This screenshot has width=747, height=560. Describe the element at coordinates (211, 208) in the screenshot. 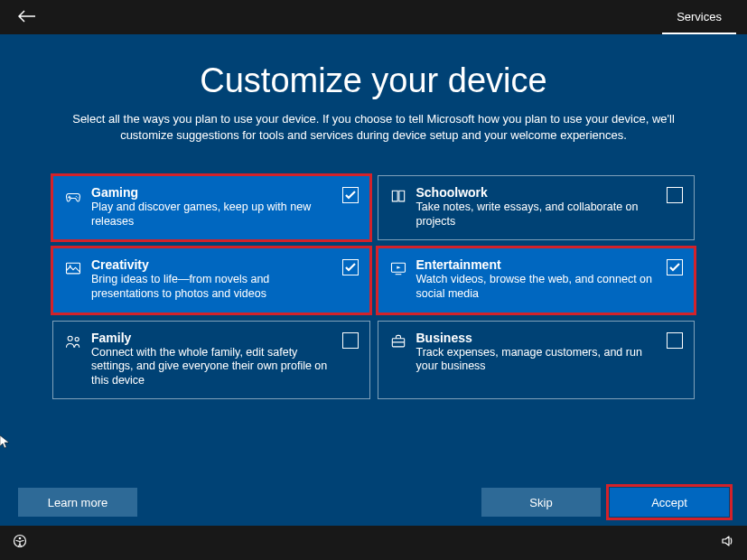

I see `card-gaming: Gaming Play and discover games, keep up …` at that location.